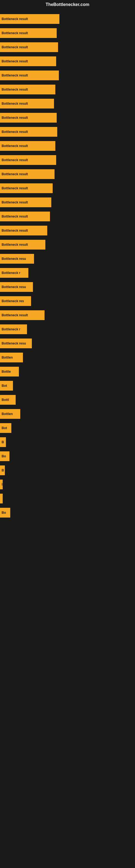 The image size is (135, 868). Describe the element at coordinates (9, 371) in the screenshot. I see `bottleneck-bar: Bottle` at that location.